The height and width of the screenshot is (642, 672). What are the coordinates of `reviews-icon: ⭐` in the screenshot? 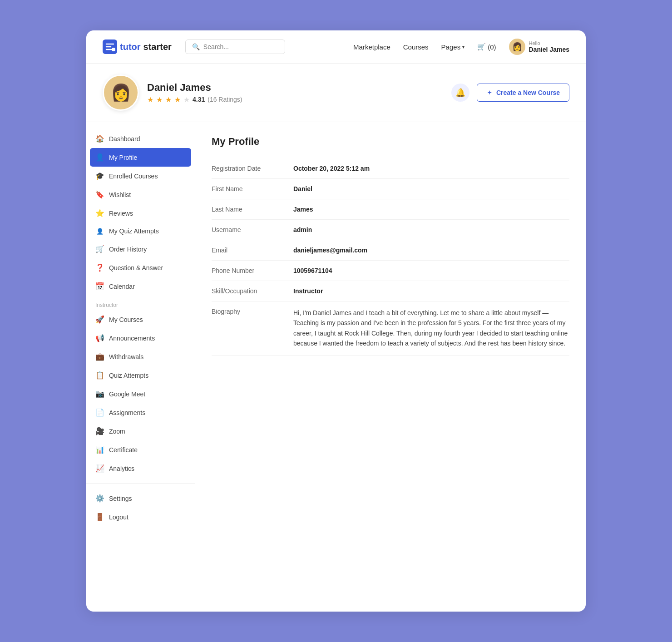 It's located at (100, 213).